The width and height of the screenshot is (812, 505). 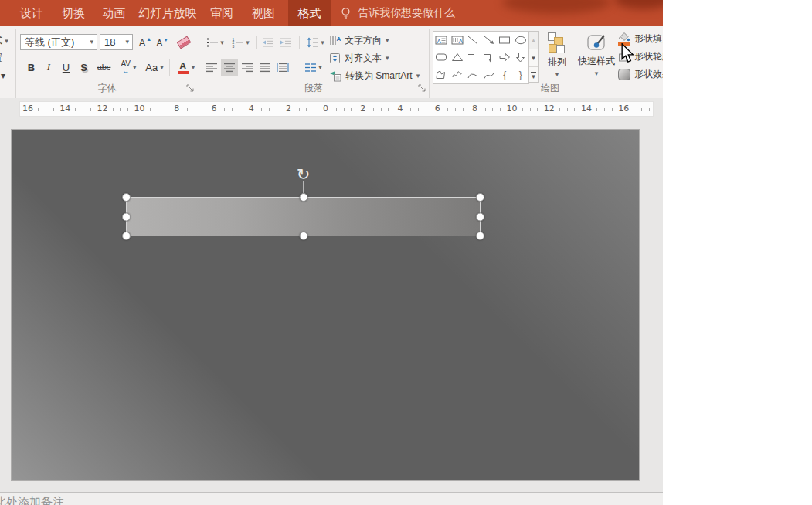 What do you see at coordinates (331, 499) in the screenshot?
I see `notes-pane: 此处添加备注` at bounding box center [331, 499].